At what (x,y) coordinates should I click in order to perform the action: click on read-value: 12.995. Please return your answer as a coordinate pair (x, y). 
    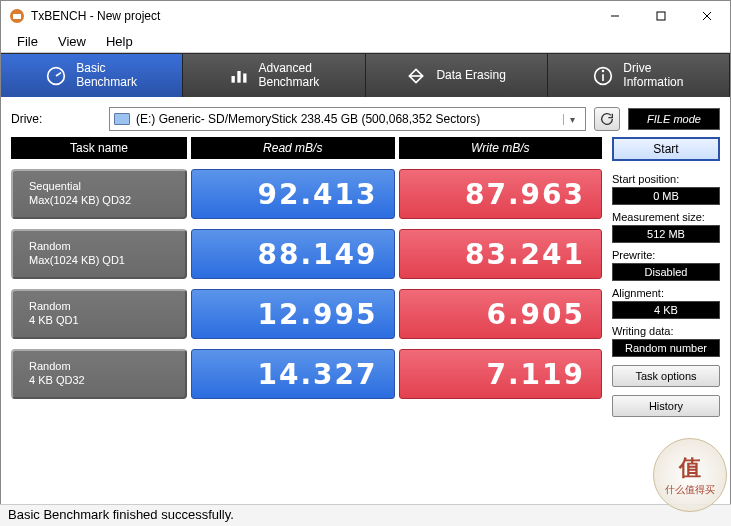
    Looking at the image, I should click on (293, 314).